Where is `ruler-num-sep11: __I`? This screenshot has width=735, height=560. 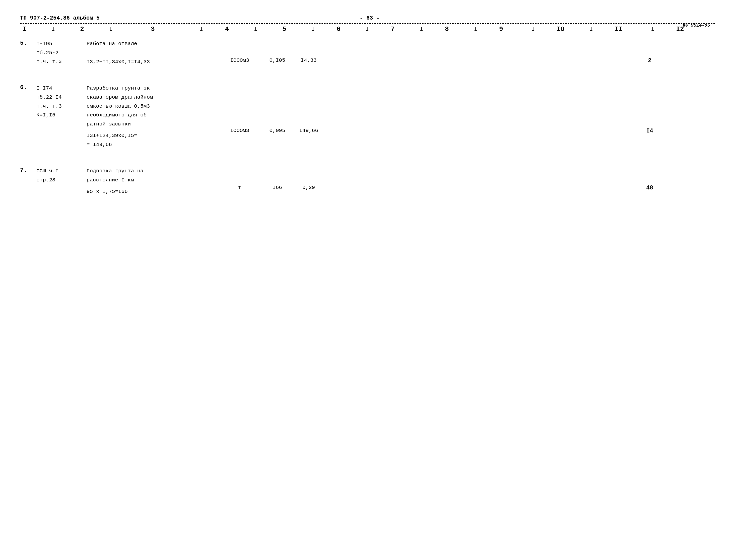 ruler-num-sep11: __I is located at coordinates (649, 29).